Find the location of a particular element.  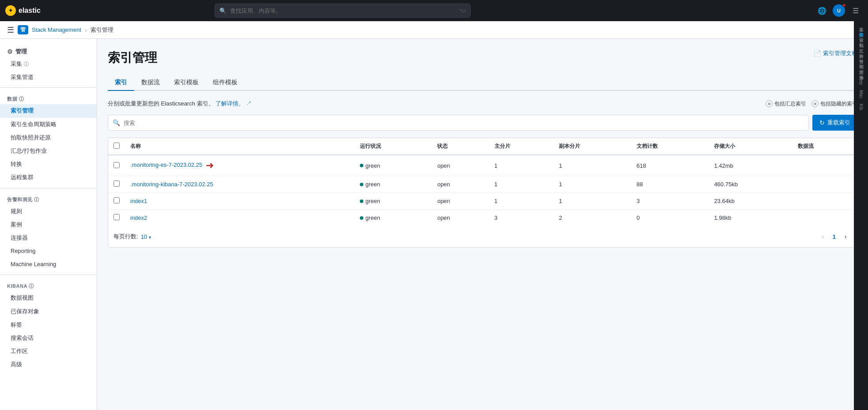

row-storage: 1.98kb is located at coordinates (751, 218).